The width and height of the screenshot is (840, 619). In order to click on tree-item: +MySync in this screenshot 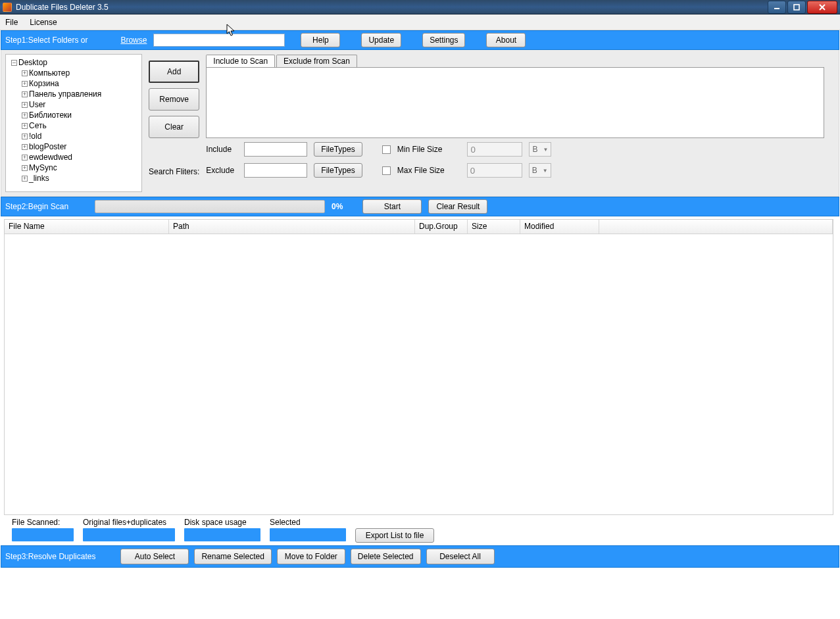, I will do `click(74, 168)`.